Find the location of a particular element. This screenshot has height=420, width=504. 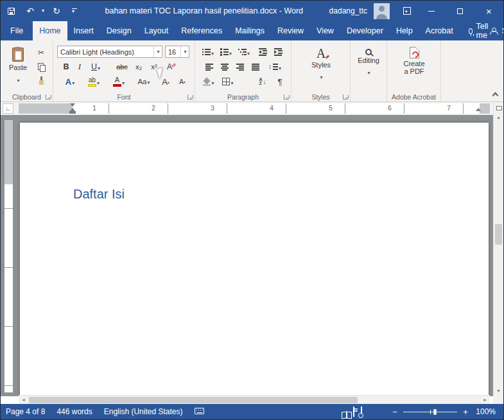

vertical-scroll-thumb is located at coordinates (498, 234).